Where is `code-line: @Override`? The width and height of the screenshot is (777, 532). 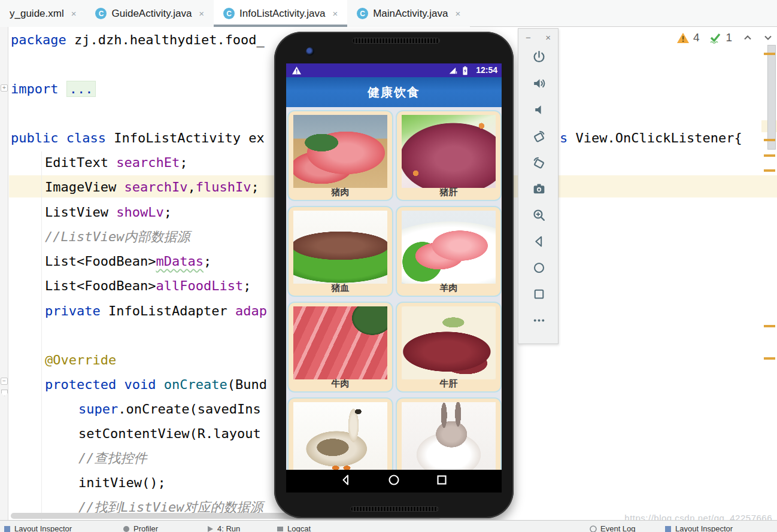
code-line: @Override is located at coordinates (80, 360).